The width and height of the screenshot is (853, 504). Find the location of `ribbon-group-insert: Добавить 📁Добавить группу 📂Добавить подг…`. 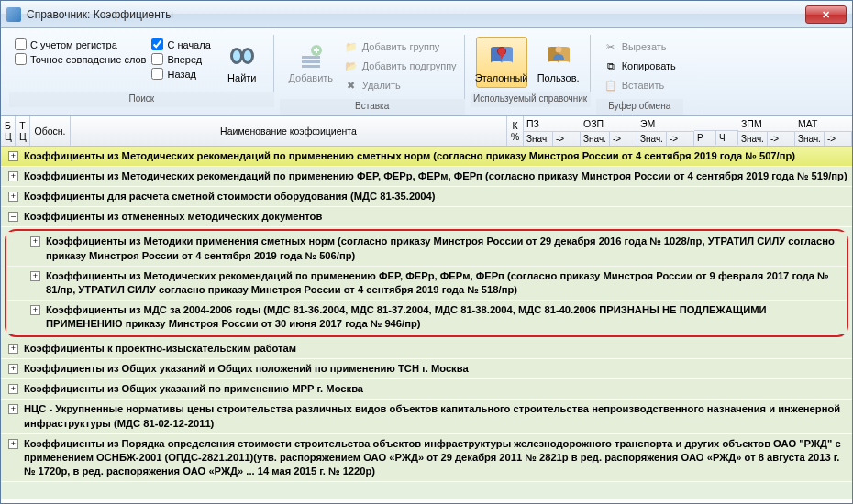

ribbon-group-insert: Добавить 📁Добавить группу 📂Добавить подг… is located at coordinates (372, 75).